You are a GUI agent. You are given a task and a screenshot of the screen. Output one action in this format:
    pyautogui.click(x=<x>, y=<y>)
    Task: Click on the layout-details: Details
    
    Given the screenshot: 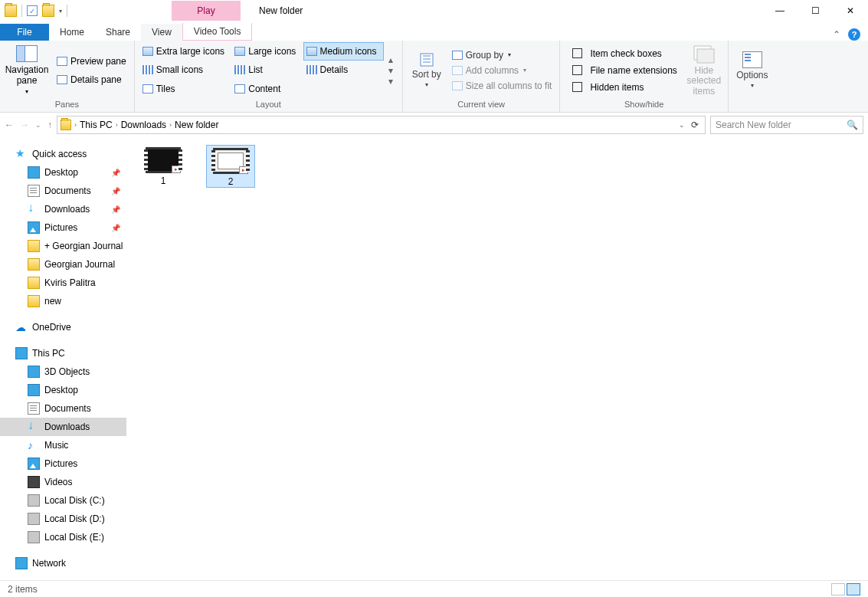 What is the action you would take?
    pyautogui.click(x=343, y=70)
    